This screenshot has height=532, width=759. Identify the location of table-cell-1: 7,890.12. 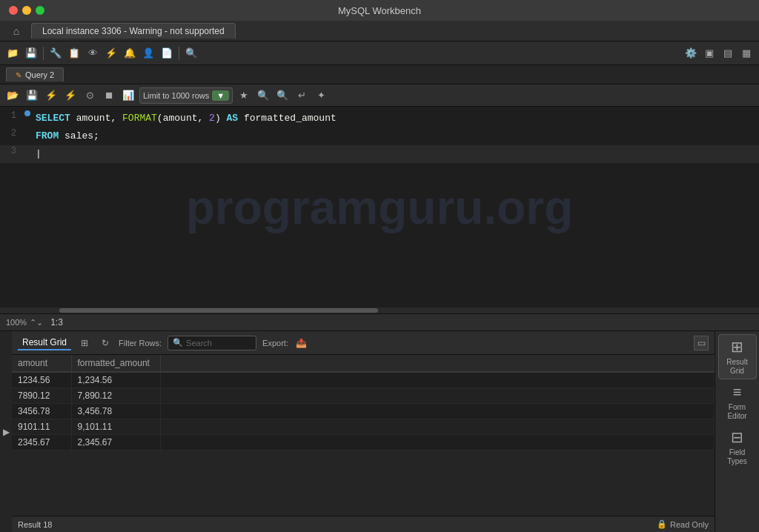
(116, 396).